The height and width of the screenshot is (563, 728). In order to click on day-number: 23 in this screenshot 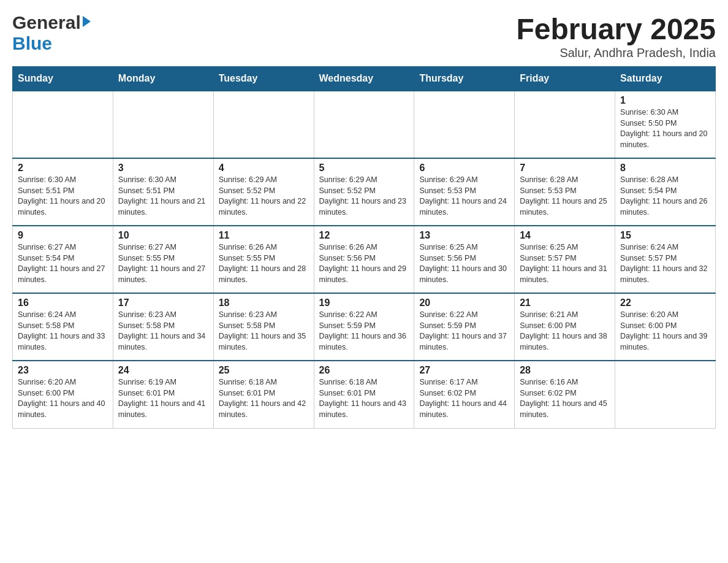, I will do `click(63, 370)`.